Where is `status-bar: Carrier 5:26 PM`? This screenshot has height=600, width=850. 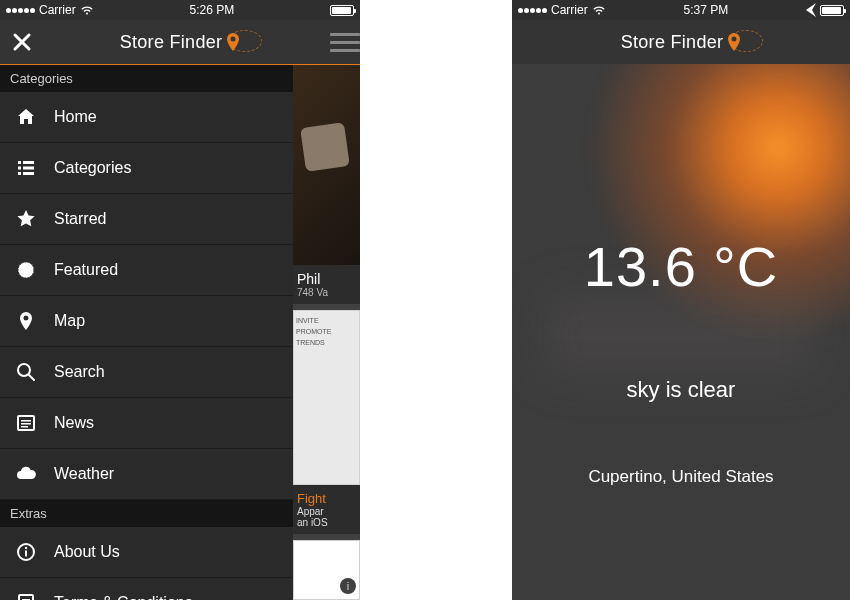 status-bar: Carrier 5:26 PM is located at coordinates (180, 10).